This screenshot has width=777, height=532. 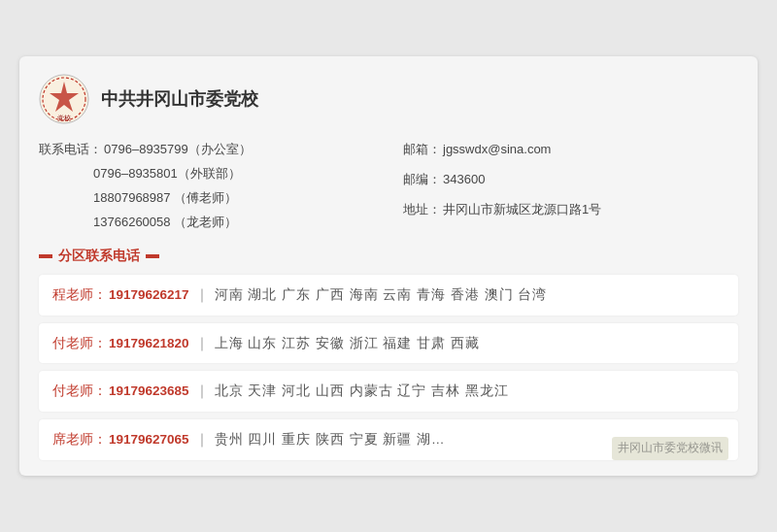 What do you see at coordinates (388, 99) in the screenshot?
I see `header: 党校 中共井冈山市委党校` at bounding box center [388, 99].